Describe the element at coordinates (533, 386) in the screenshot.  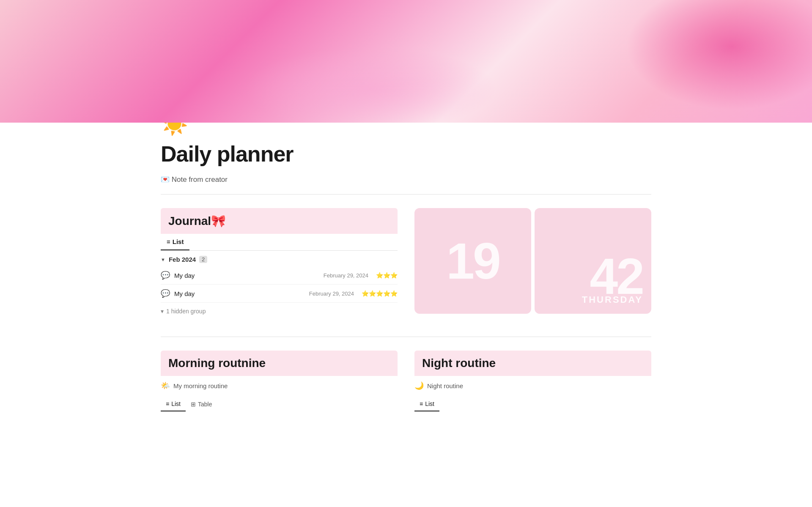
I see `night-routine-item: 🌙 Night routine` at that location.